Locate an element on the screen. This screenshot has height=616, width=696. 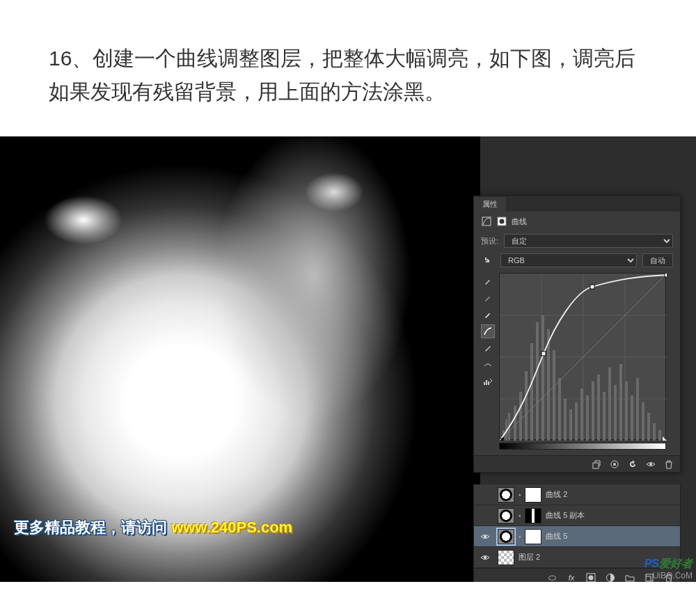
layer-name: 曲线 5 is located at coordinates (557, 536).